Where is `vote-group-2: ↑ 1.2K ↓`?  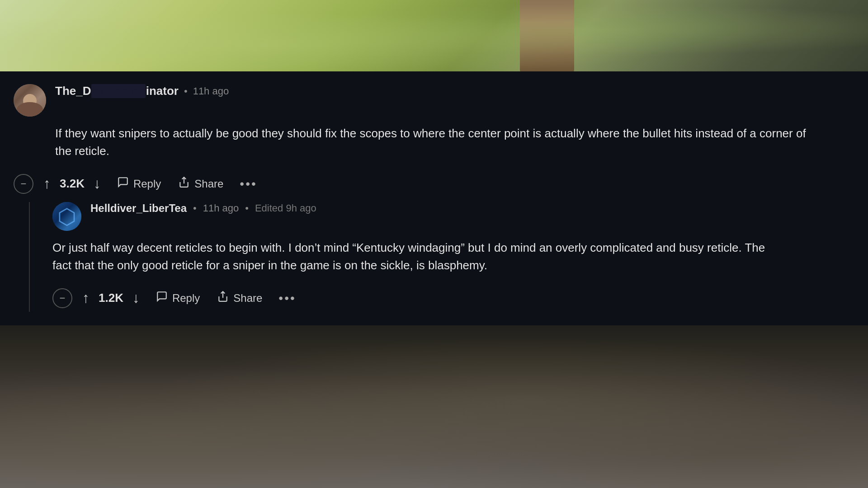
vote-group-2: ↑ 1.2K ↓ is located at coordinates (111, 298).